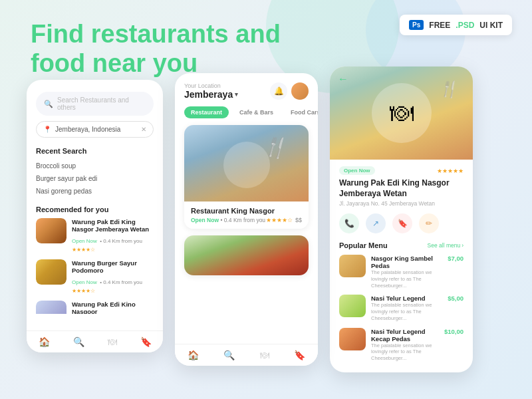 Image resolution: width=532 pixels, height=399 pixels. What do you see at coordinates (113, 226) in the screenshot?
I see `rec-name: Warung Pak Edi King Nasgor Jemberaya Wet…` at bounding box center [113, 226].